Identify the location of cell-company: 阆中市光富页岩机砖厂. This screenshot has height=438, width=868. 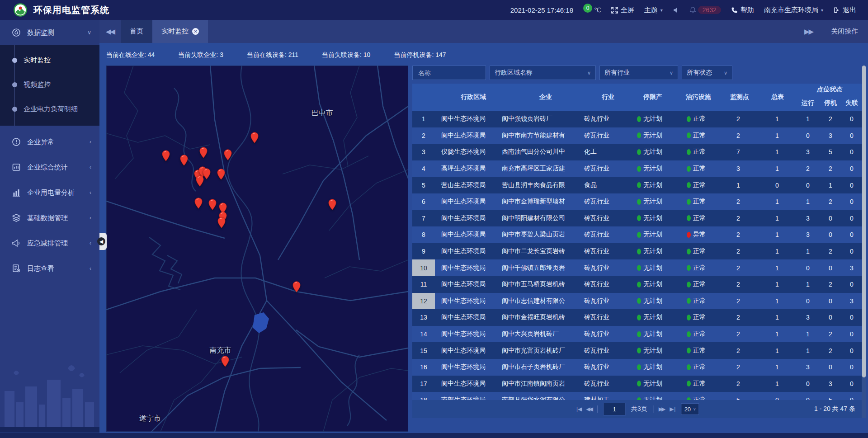
(542, 351).